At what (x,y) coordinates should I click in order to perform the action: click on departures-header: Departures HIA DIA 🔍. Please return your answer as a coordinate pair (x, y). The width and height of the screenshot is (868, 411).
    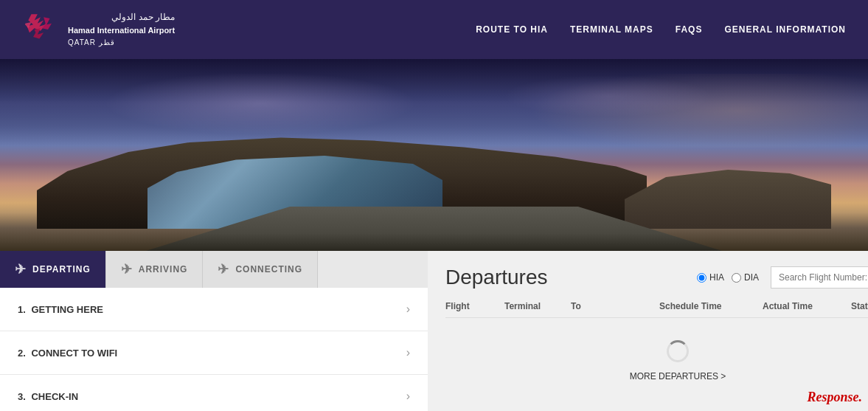
    Looking at the image, I should click on (656, 277).